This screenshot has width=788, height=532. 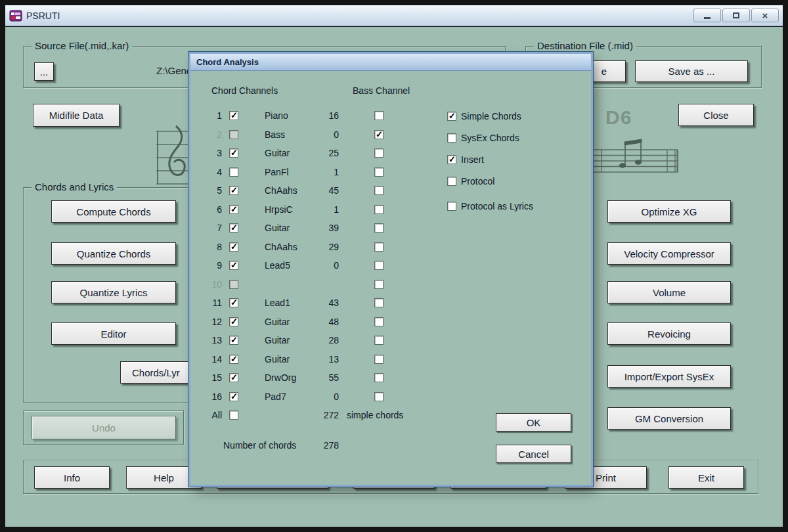 I want to click on quantize-lyrics-button: Quantize Lyrics, so click(x=114, y=292).